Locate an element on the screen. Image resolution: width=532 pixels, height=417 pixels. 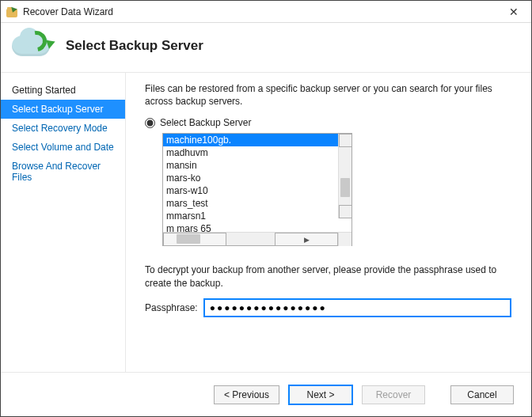
list-item: mars-w10 is located at coordinates (250, 191).